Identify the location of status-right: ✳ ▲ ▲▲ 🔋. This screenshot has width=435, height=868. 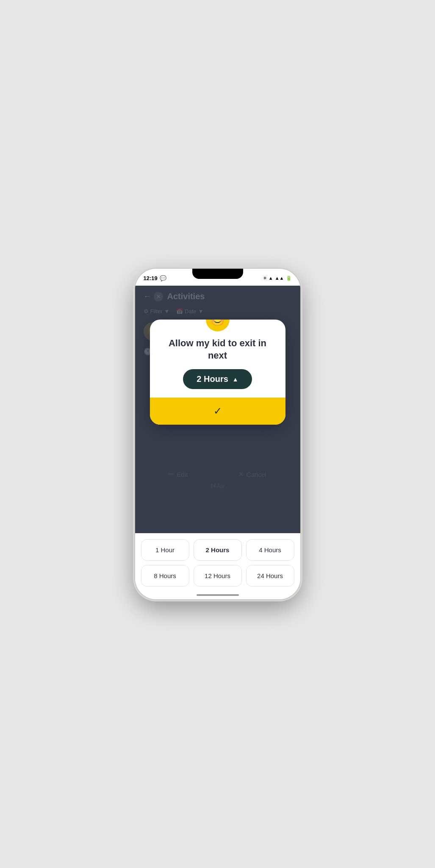
(277, 278).